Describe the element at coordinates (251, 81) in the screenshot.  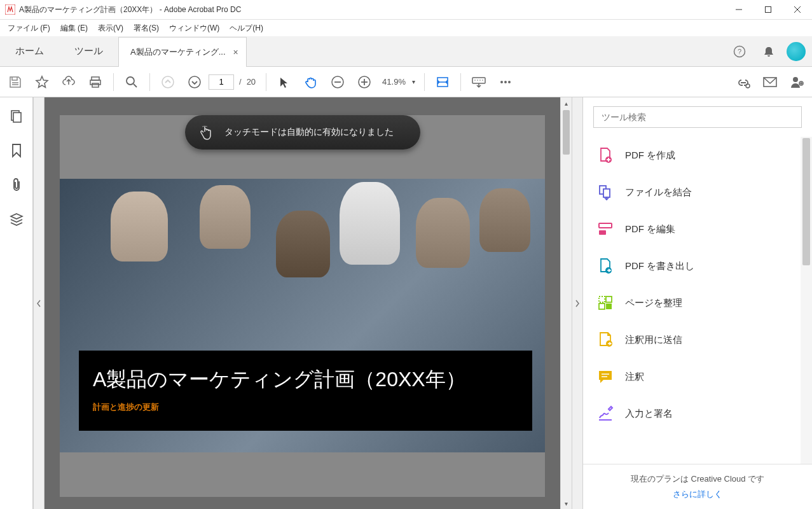
I see `page-total: 20` at that location.